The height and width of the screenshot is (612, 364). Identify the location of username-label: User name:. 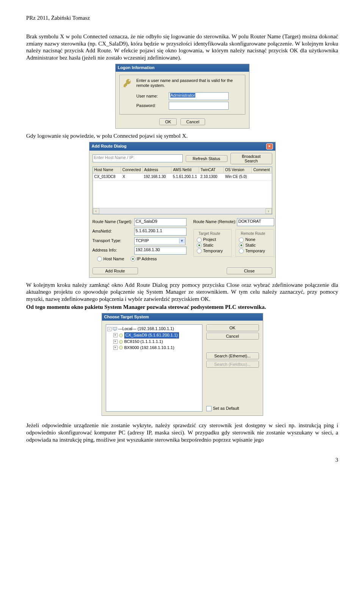
(152, 96).